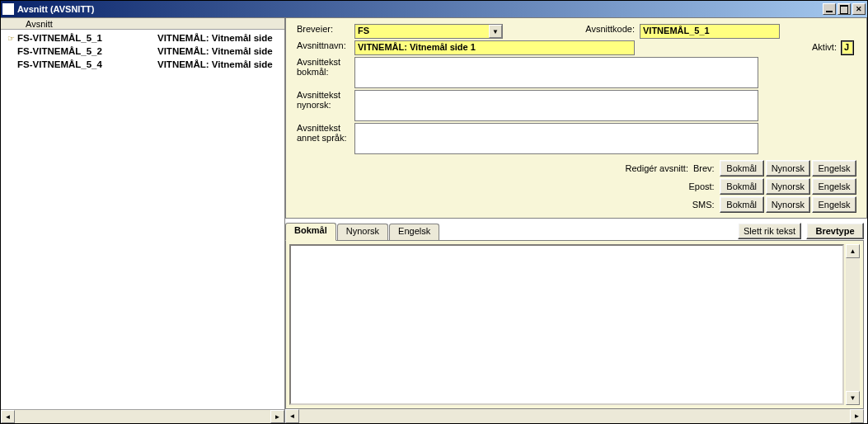 This screenshot has height=424, width=868. What do you see at coordinates (311, 232) in the screenshot?
I see `tab-bokmal: Bokmål` at bounding box center [311, 232].